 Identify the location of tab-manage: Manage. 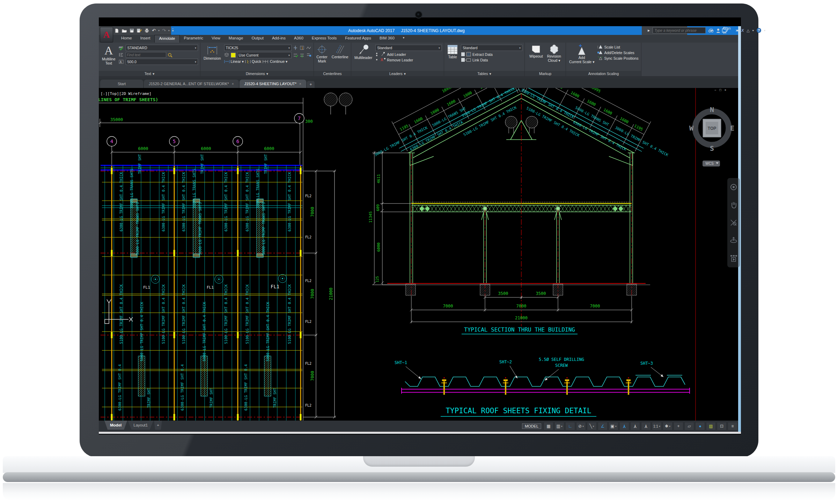
(236, 39).